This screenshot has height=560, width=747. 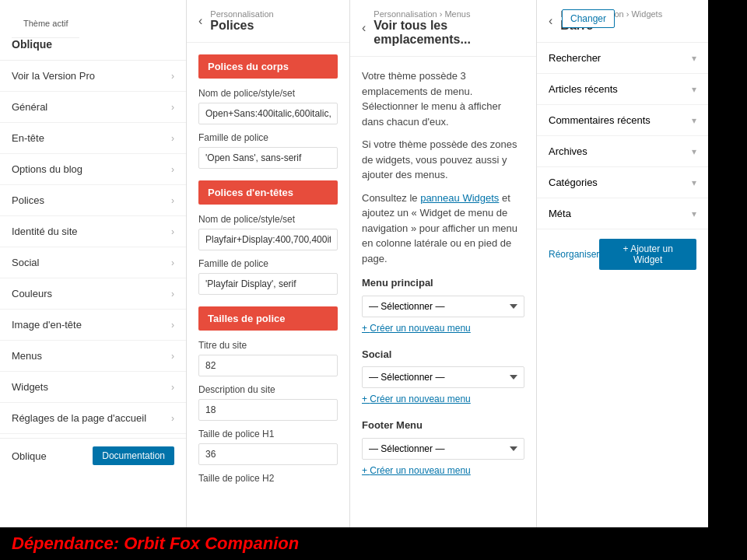 What do you see at coordinates (622, 121) in the screenshot?
I see `widget-commentaires-recents: Commentaires récents ▾` at bounding box center [622, 121].